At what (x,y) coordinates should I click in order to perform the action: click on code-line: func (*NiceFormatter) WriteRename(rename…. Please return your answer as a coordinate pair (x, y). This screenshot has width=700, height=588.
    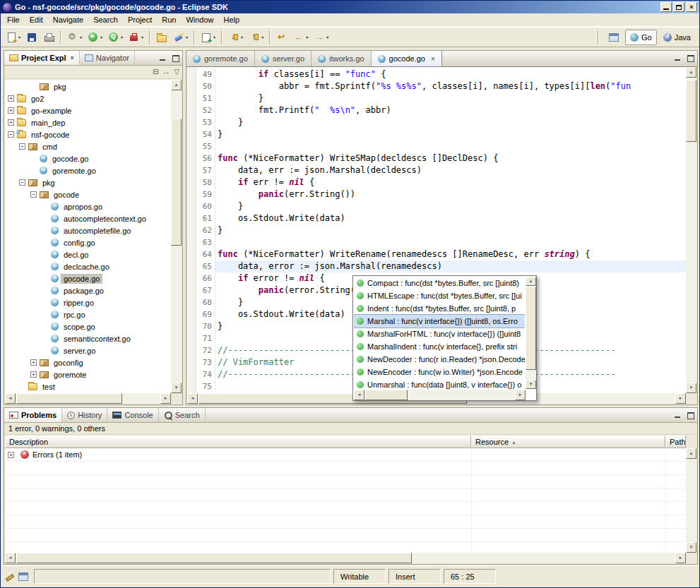
    Looking at the image, I should click on (452, 254).